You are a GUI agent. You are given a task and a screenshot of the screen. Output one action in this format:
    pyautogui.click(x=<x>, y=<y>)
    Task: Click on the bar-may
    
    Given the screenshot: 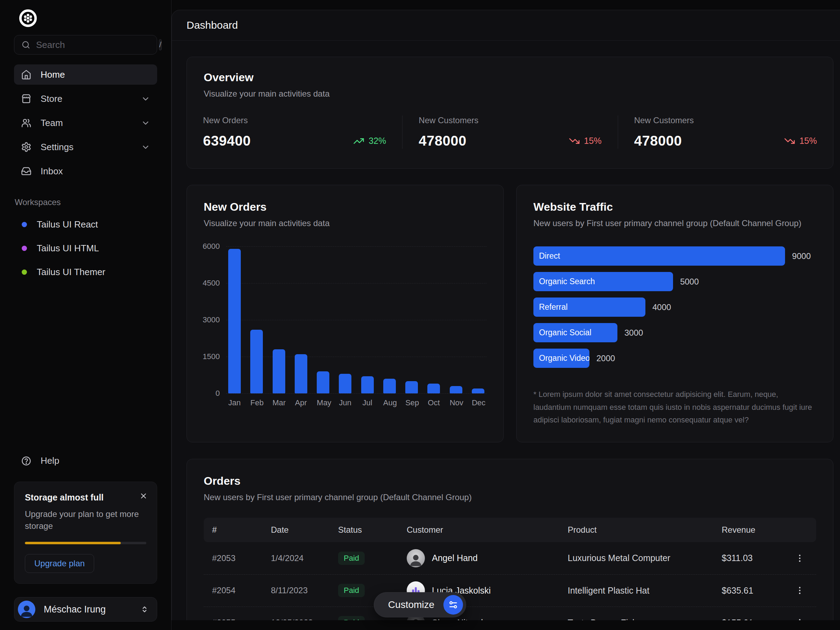 What is the action you would take?
    pyautogui.click(x=323, y=382)
    